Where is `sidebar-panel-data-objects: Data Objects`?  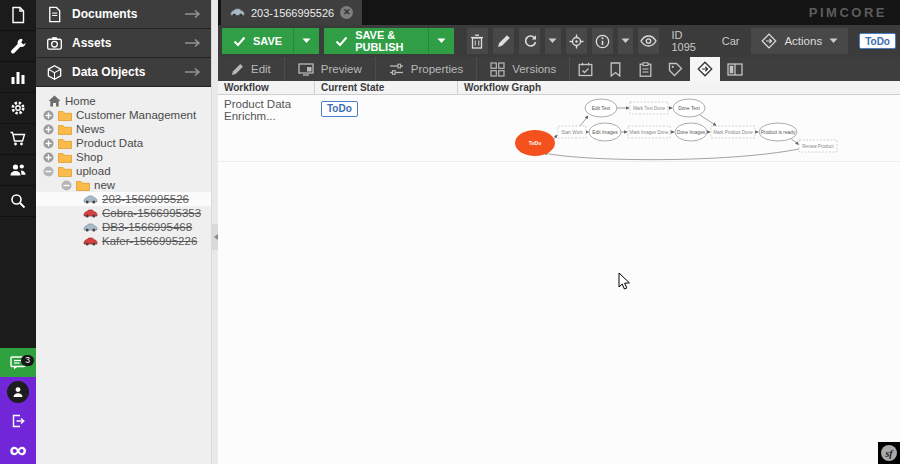 sidebar-panel-data-objects: Data Objects is located at coordinates (124, 72).